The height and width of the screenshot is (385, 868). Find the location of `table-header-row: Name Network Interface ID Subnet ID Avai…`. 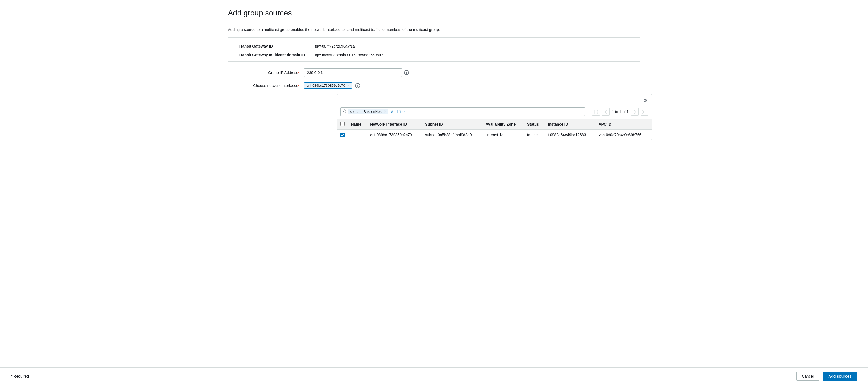

table-header-row: Name Network Interface ID Subnet ID Avai… is located at coordinates (494, 124).